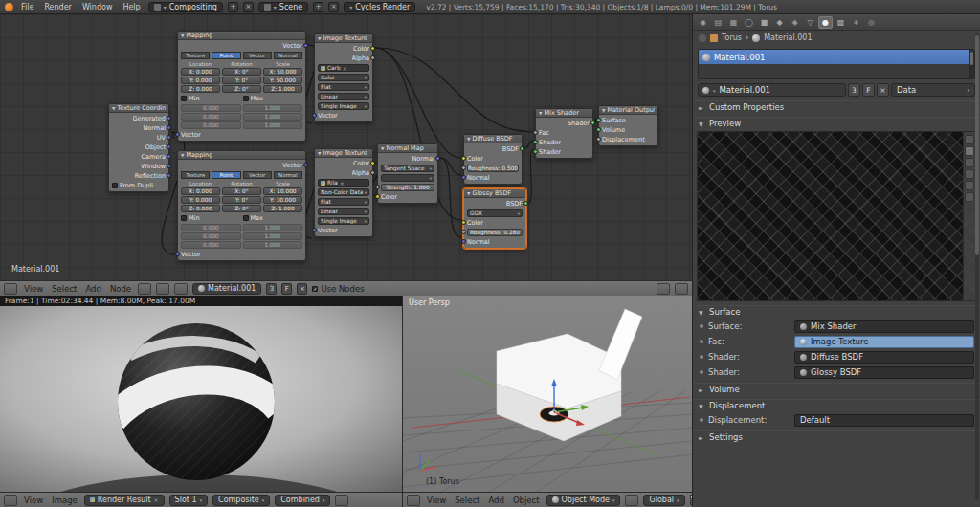 The image size is (980, 507). What do you see at coordinates (33, 289) in the screenshot?
I see `menu-view: View` at bounding box center [33, 289].